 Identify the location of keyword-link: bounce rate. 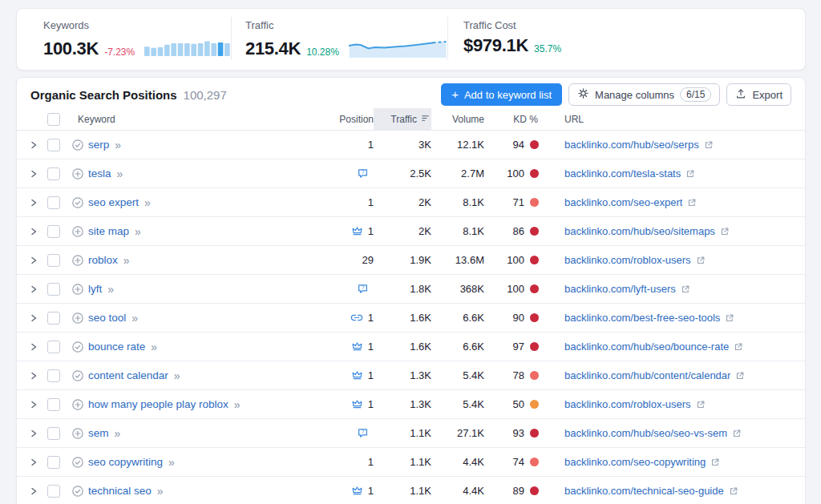
(117, 346).